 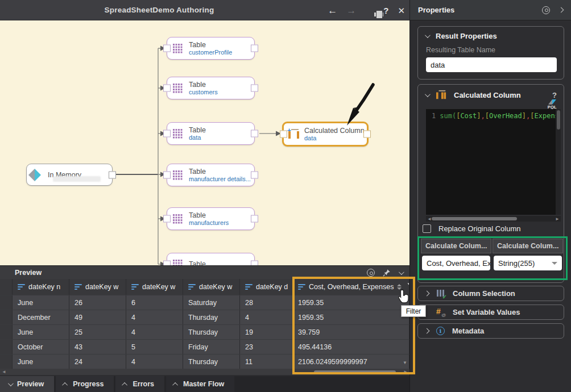 I want to click on collapse-chevron-icon, so click(x=402, y=272).